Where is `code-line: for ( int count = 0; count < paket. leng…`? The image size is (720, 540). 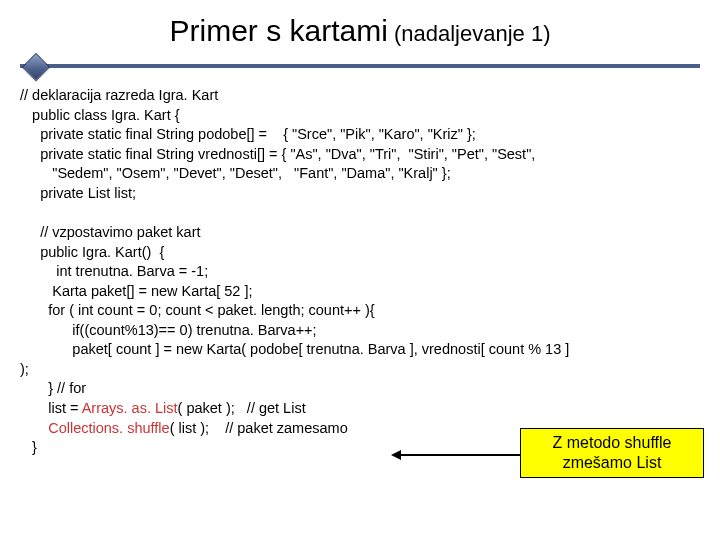 code-line: for ( int count = 0; count < paket. leng… is located at coordinates (360, 311).